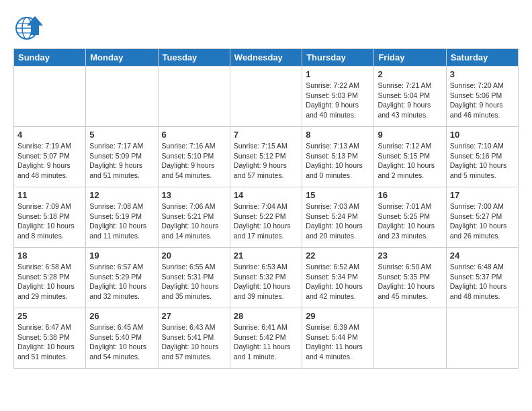 The width and height of the screenshot is (532, 411). What do you see at coordinates (338, 222) in the screenshot?
I see `day-detail: Sunrise: 7:03 AM Sunset: 5:24 PM Dayligh…` at bounding box center [338, 222].